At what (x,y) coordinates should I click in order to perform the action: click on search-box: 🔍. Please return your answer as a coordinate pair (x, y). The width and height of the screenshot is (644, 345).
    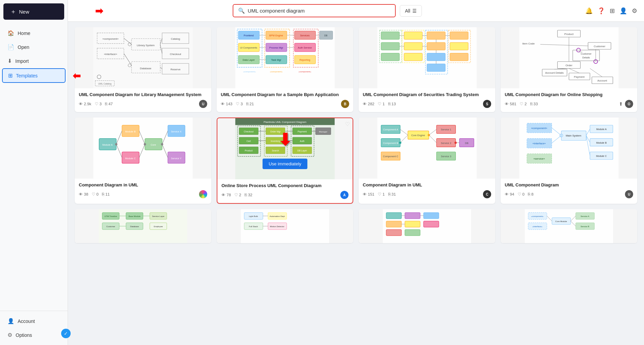
    Looking at the image, I should click on (314, 11).